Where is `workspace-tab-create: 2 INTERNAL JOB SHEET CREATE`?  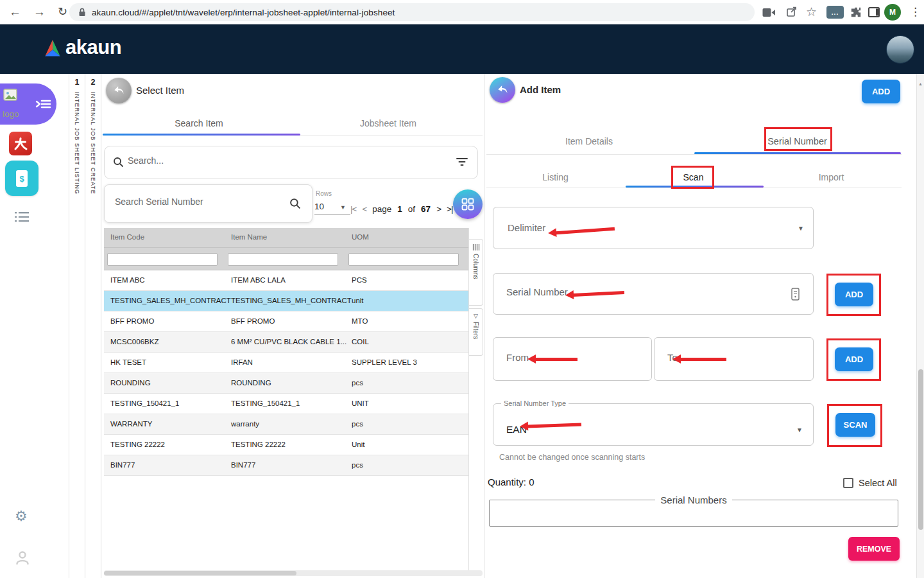 workspace-tab-create: 2 INTERNAL JOB SHEET CREATE is located at coordinates (94, 326).